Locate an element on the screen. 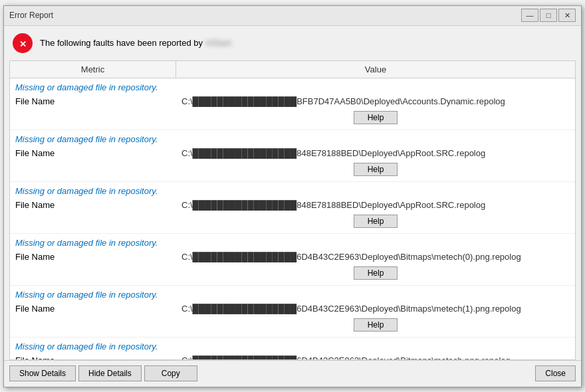 Image resolution: width=585 pixels, height=392 pixels. error-section-0: Missing or damaged file in repository. F… is located at coordinates (292, 104).